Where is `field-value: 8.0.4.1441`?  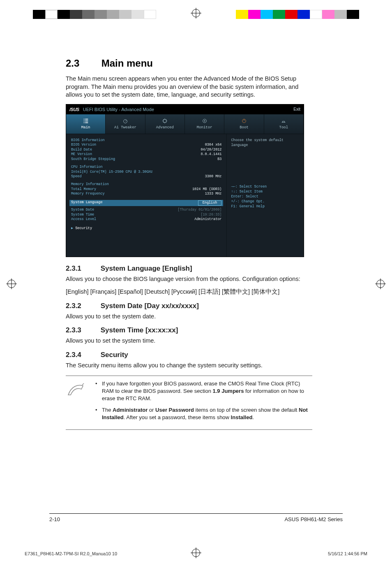
field-value: 8.0.4.1441 is located at coordinates (211, 155).